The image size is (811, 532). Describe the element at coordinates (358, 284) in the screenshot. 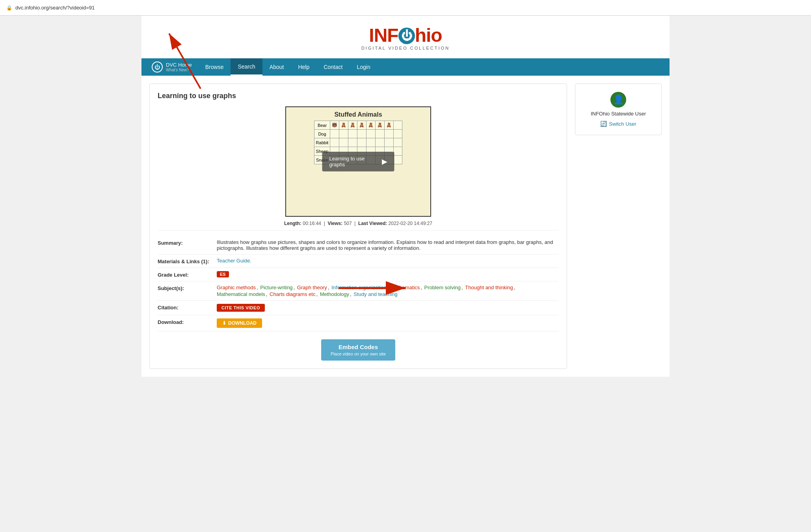

I see `info-section: Summary: Illustrates how graphs use pict…` at that location.